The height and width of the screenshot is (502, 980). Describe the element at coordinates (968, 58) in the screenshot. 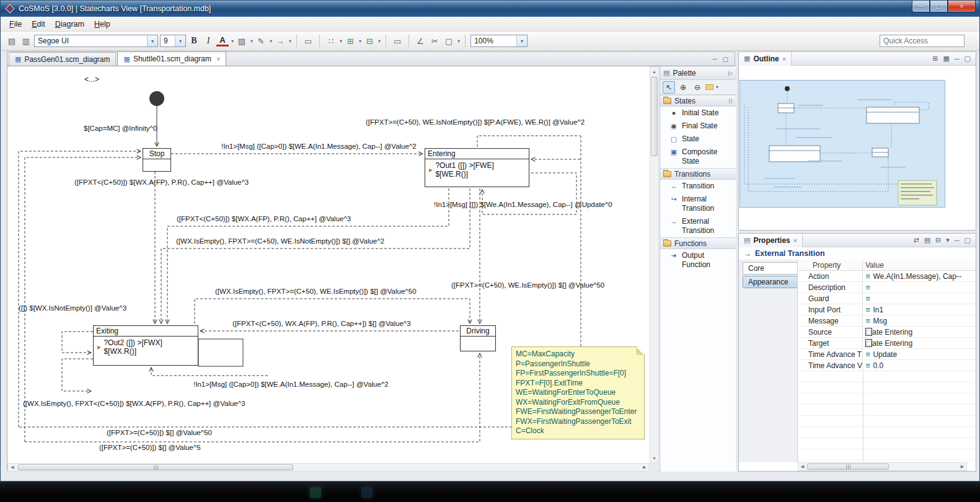

I see `outline-maximize-icon: ▢` at that location.